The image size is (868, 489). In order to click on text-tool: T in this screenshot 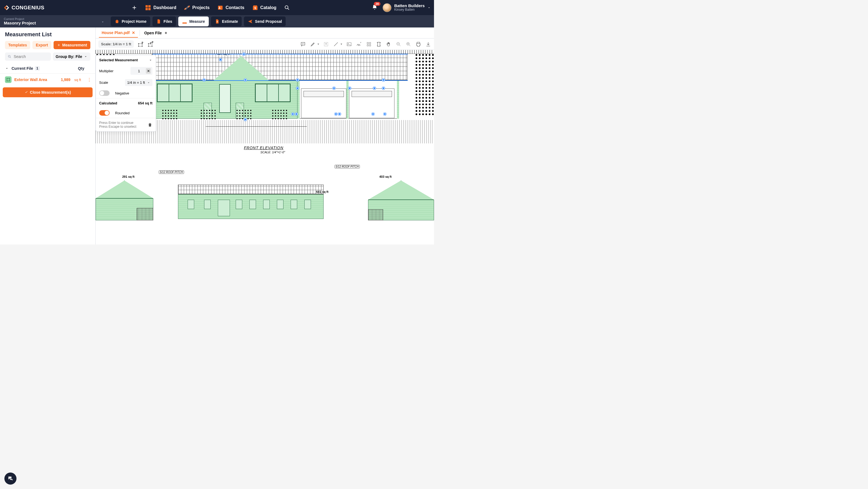, I will do `click(326, 44)`.